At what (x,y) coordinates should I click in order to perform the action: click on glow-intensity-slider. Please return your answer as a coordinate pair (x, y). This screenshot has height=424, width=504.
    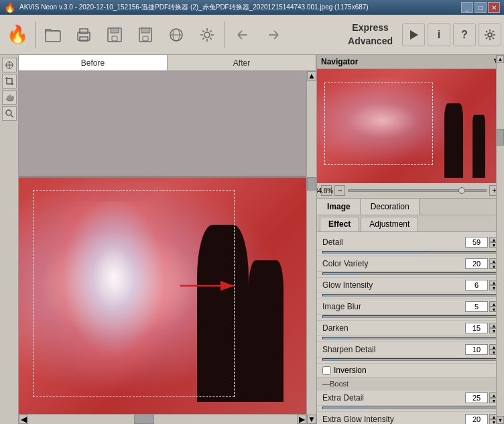
    Looking at the image, I should click on (410, 295).